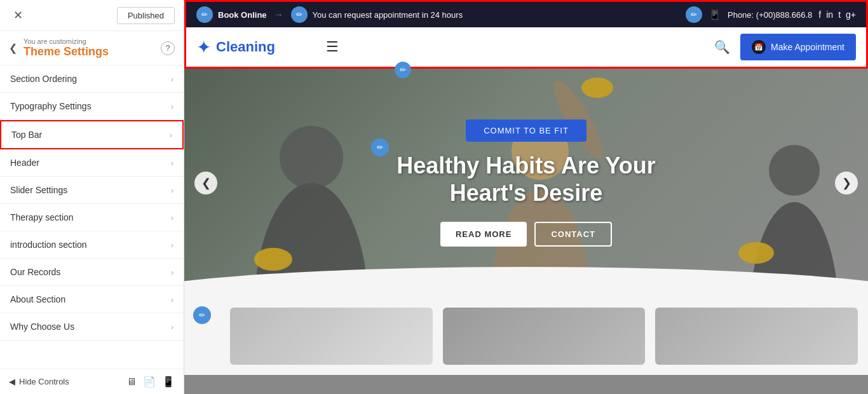  Describe the element at coordinates (837, 15) in the screenshot. I see `social-icons: f in t g+` at that location.